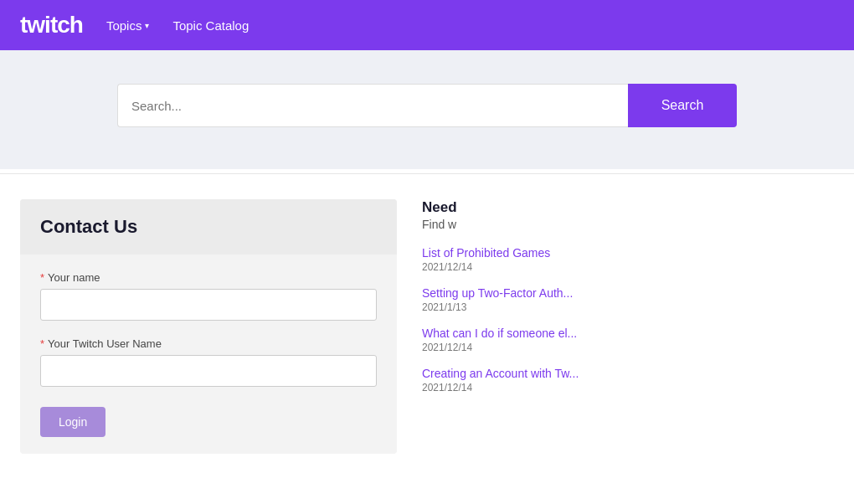  Describe the element at coordinates (105, 343) in the screenshot. I see `twitch-username-label-text: Your Twitch User Name` at that location.